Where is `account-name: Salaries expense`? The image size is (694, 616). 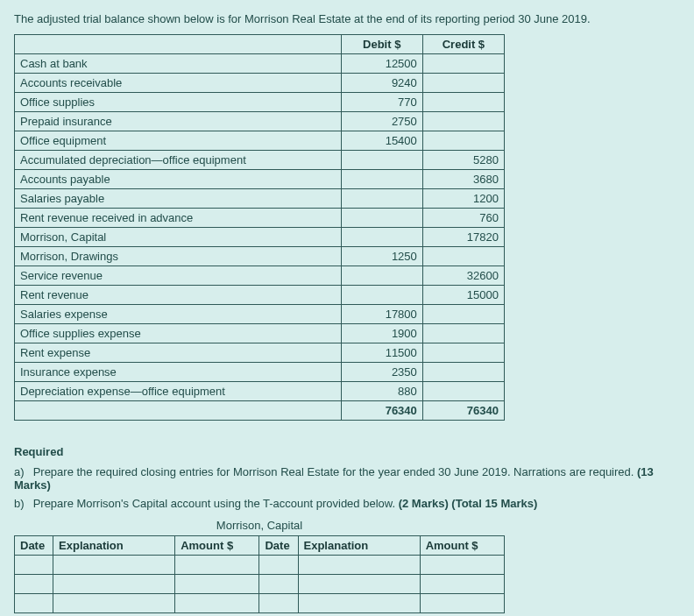
account-name: Salaries expense is located at coordinates (179, 315).